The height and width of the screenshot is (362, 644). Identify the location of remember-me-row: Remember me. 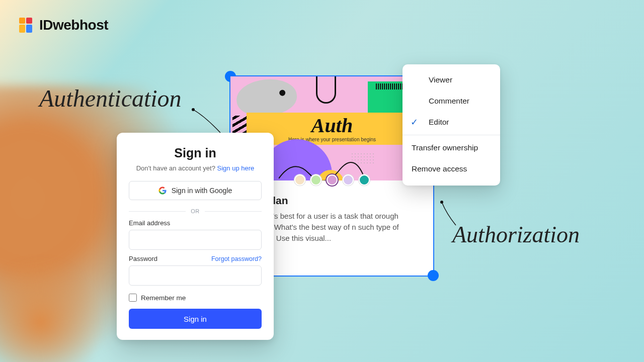
(195, 298).